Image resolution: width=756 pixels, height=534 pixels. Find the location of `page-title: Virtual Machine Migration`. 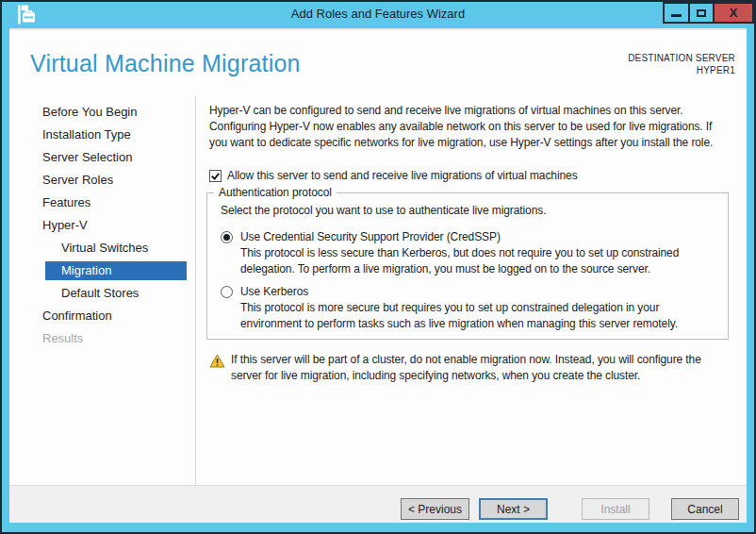

page-title: Virtual Machine Migration is located at coordinates (166, 64).